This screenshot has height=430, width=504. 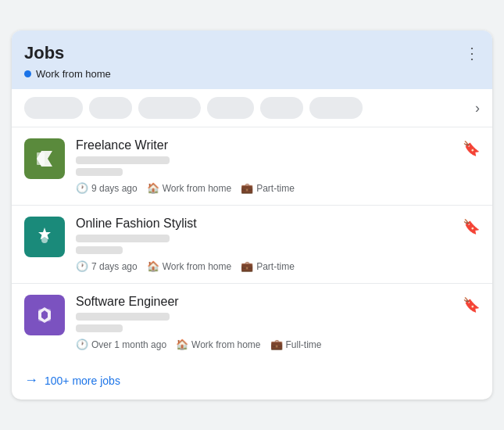 What do you see at coordinates (45, 159) in the screenshot?
I see `job-logo-freelance` at bounding box center [45, 159].